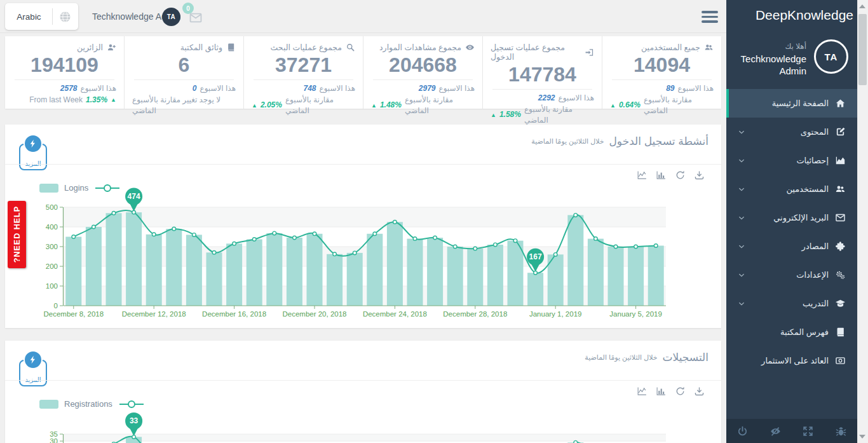 Image resolution: width=868 pixels, height=443 pixels. Describe the element at coordinates (184, 72) in the screenshot. I see `stat-card-4: وثائق المكتبة60هذا الاسبوعلا يوجد تغيير …` at that location.